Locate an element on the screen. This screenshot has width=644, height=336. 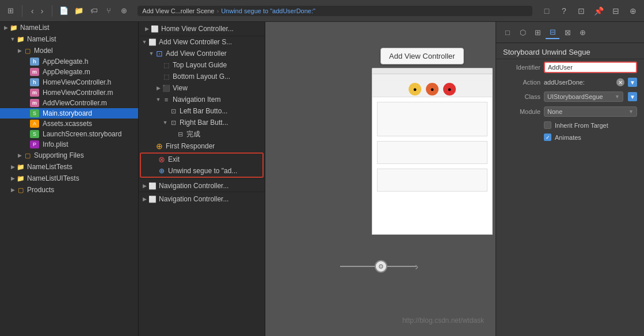
module-label: Module is located at coordinates (521, 112).